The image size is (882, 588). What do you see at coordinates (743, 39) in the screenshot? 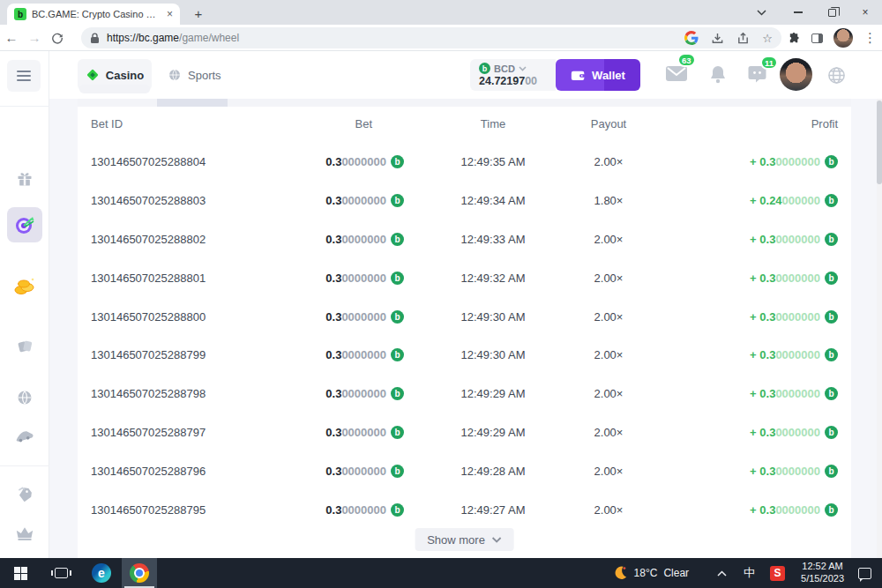
I see `share-icon` at bounding box center [743, 39].